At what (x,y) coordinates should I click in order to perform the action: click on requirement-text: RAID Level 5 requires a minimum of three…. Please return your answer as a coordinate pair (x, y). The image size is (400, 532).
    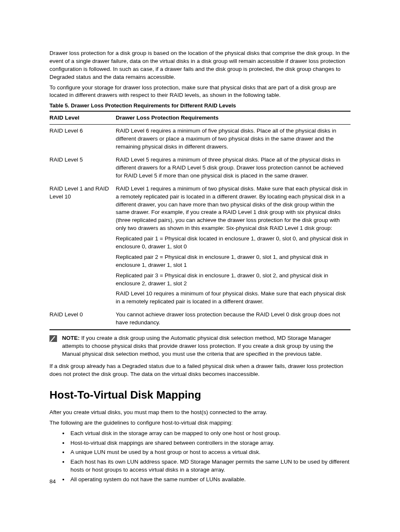
    Looking at the image, I should click on (232, 168).